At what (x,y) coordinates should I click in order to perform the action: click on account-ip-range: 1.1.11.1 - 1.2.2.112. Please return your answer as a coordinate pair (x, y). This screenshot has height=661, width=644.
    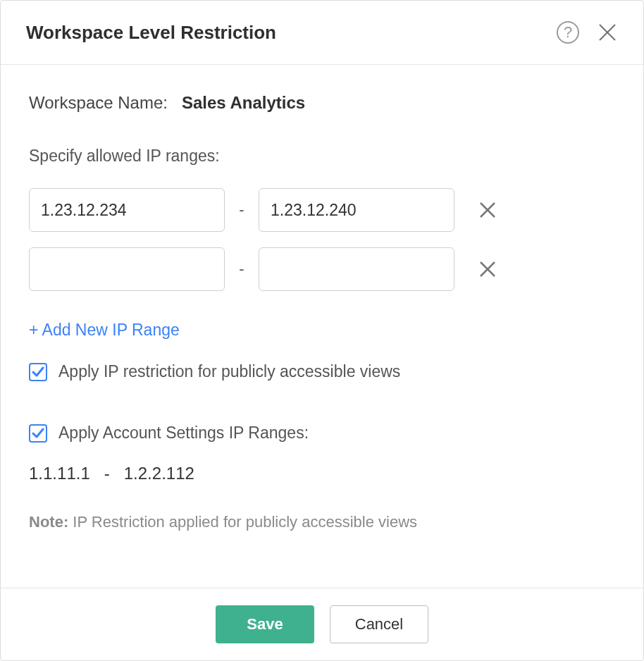
    Looking at the image, I should click on (322, 474).